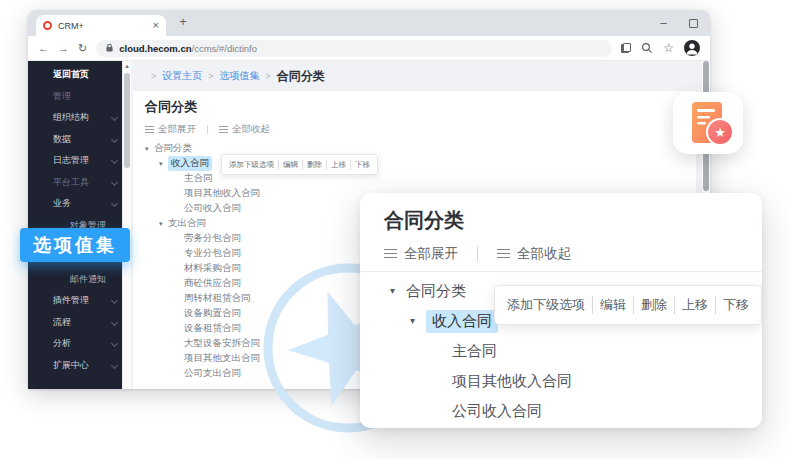 This screenshot has height=459, width=792. I want to click on zoom-icon, so click(647, 48).